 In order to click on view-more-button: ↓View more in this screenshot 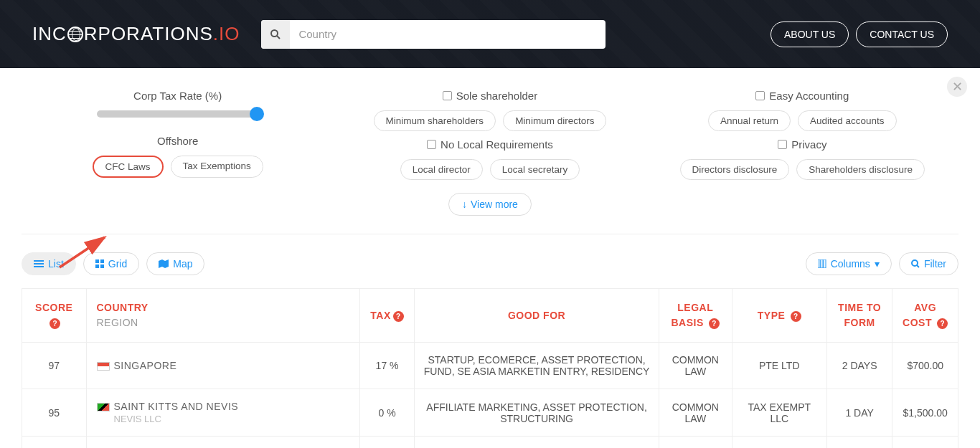, I will do `click(490, 204)`.